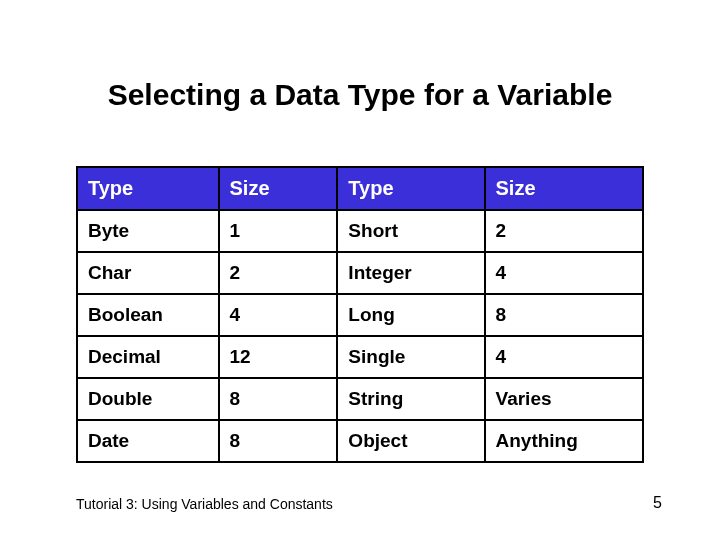 The image size is (720, 540). What do you see at coordinates (564, 188) in the screenshot?
I see `col-header-size-2: Size` at bounding box center [564, 188].